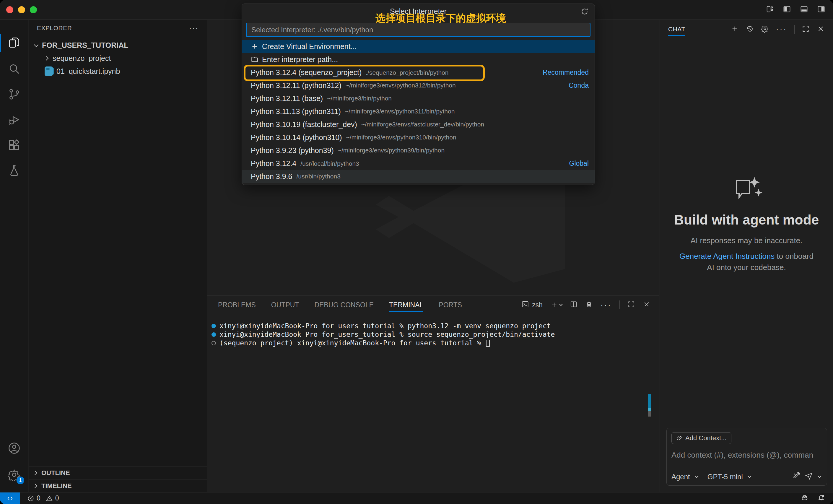 The height and width of the screenshot is (504, 833). I want to click on new-chat-icon, so click(735, 29).